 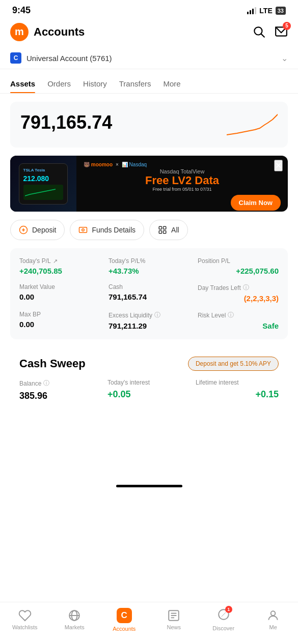 I want to click on cs-lifetime-interest-stat: Lifetime interest +0.15, so click(x=237, y=390).